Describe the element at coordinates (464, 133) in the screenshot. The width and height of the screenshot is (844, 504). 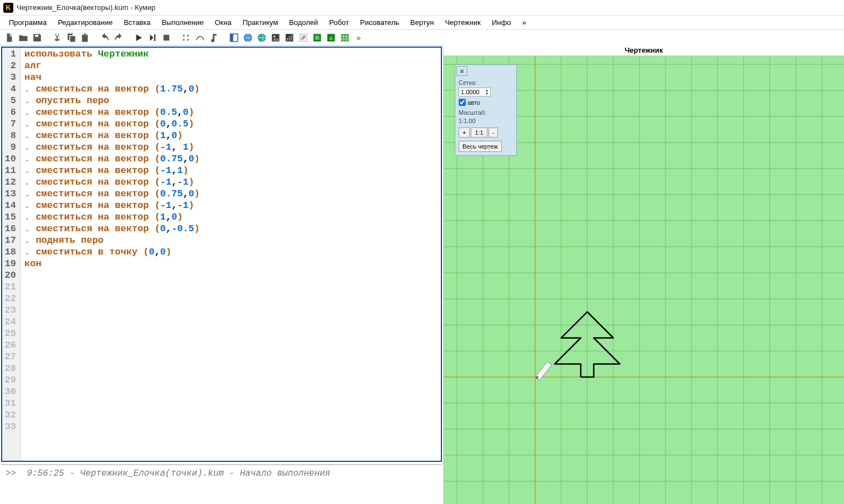
I see `zoom-in-button: +` at that location.